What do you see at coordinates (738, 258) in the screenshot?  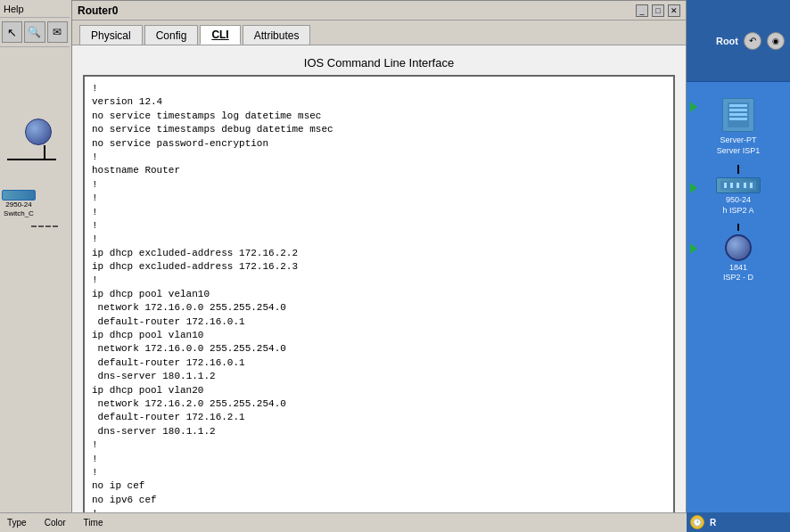 I see `router-1841-group: 1841ISP2 - D` at bounding box center [738, 258].